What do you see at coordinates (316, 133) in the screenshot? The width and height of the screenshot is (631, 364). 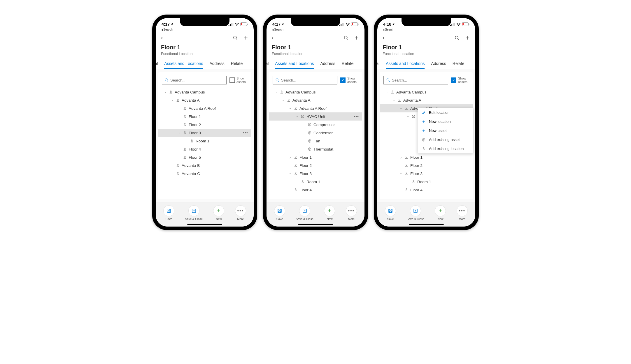 I see `tree-row: Condenser` at bounding box center [316, 133].